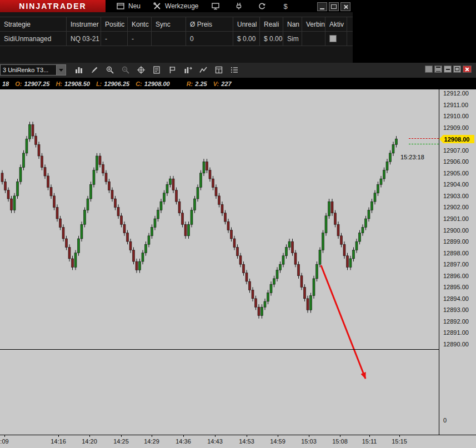 This screenshot has height=448, width=476. Describe the element at coordinates (110, 70) in the screenshot. I see `zoom-in-icon` at that location.